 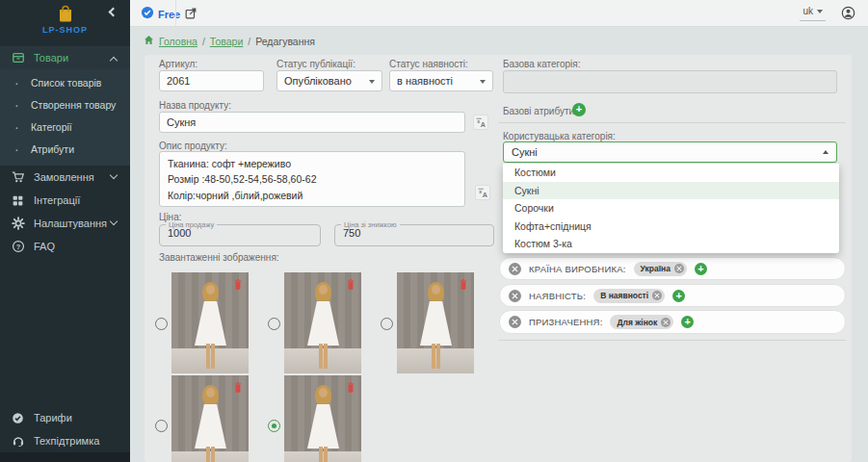 I want to click on attribute-row-availability: НАЯВНІСТЬ: В наявності +, so click(x=672, y=295).